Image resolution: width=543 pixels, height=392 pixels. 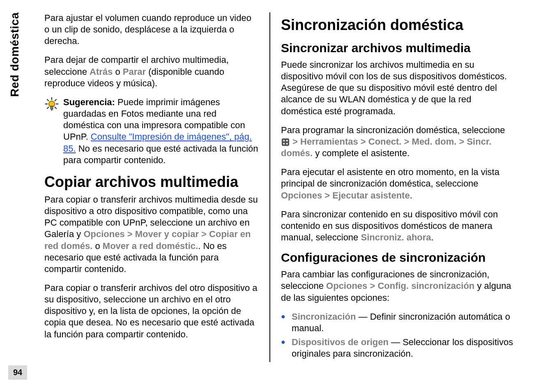 What do you see at coordinates (324, 316) in the screenshot?
I see `ui-label-sincronizacion: Sincronización` at bounding box center [324, 316].